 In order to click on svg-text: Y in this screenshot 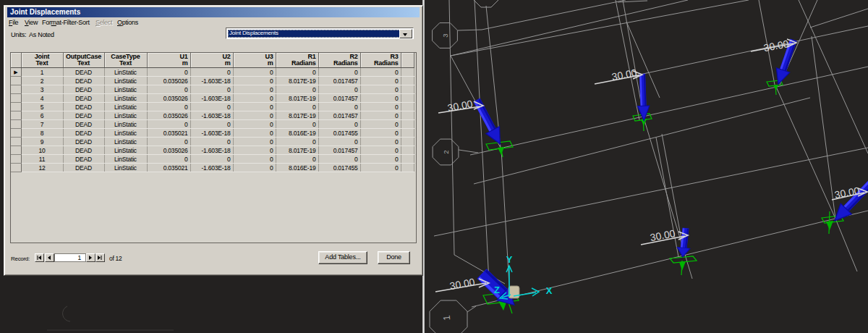, I will do `click(509, 259)`.